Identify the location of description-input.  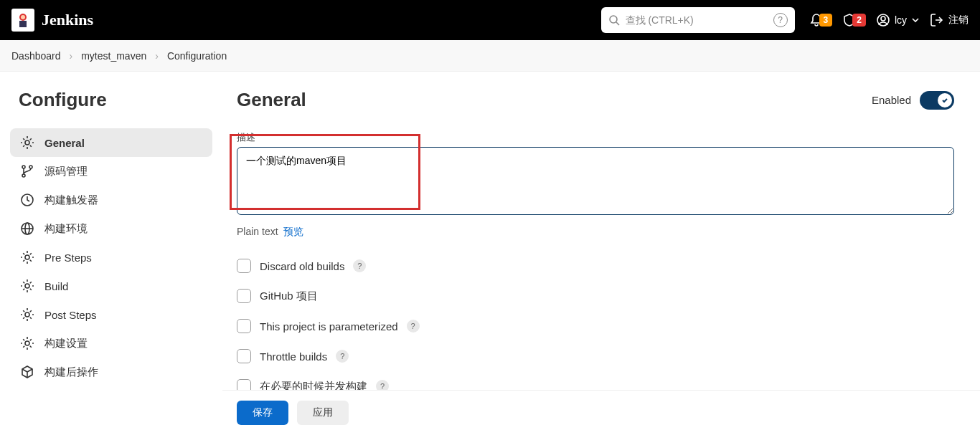
(595, 181).